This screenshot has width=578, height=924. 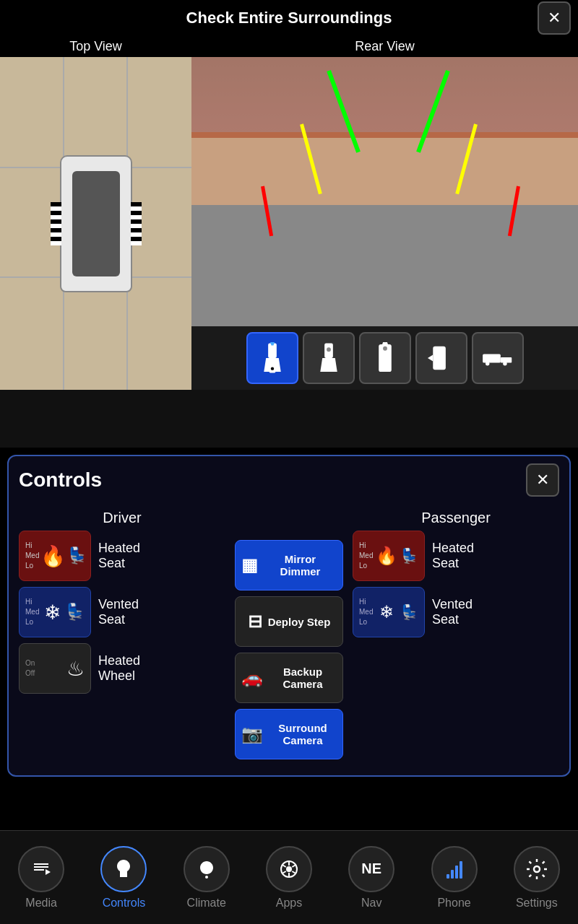 I want to click on camera-header: Check Entire Surroundings ✕, so click(x=289, y=18).